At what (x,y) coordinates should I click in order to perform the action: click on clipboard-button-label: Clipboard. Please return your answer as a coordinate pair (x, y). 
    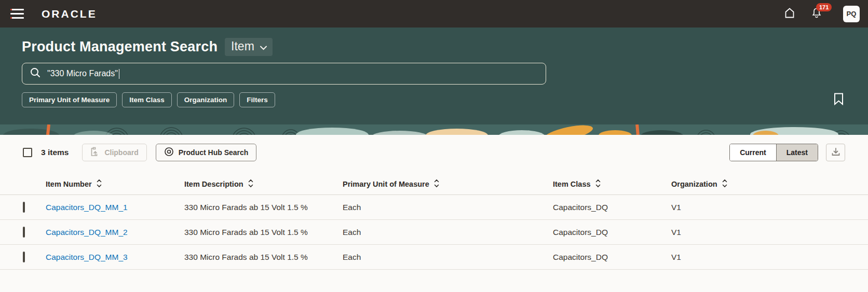
    Looking at the image, I should click on (121, 152).